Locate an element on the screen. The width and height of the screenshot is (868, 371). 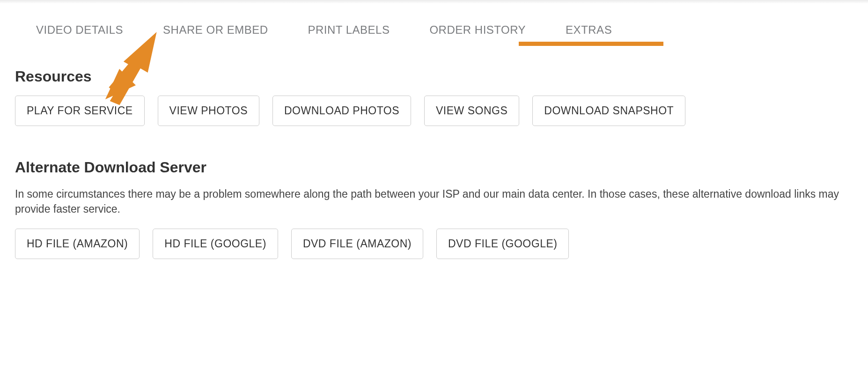
dvd-file-google-button: DVD FILE (GOOGLE) is located at coordinates (503, 244).